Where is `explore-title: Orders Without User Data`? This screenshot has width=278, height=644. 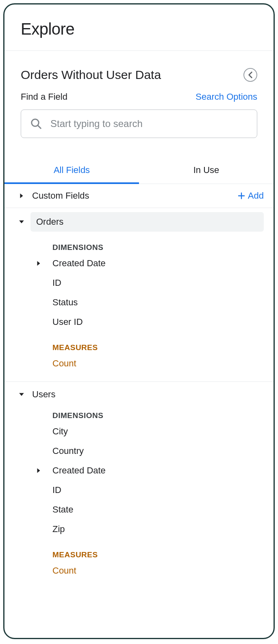 explore-title: Orders Without User Data is located at coordinates (91, 75).